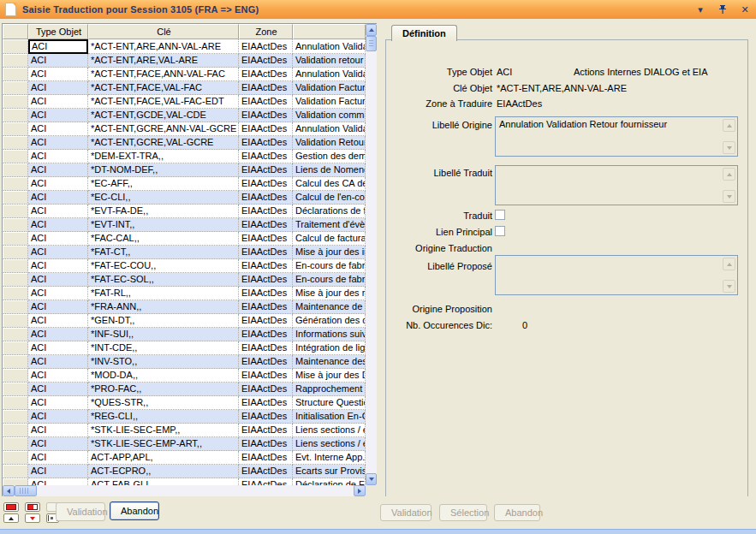  I want to click on cell-cle: *ACT-ENT,GCRE,VAL-GCRE, so click(164, 143).